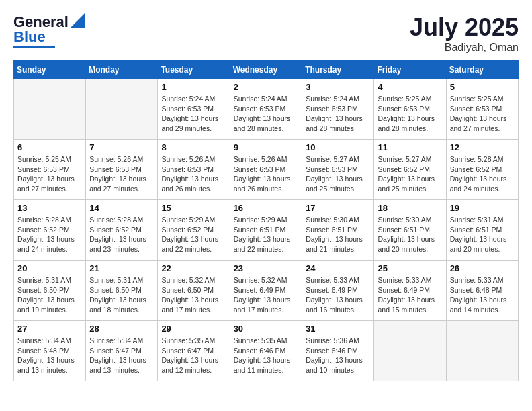  What do you see at coordinates (193, 356) in the screenshot?
I see `day-info: Sunrise: 5:35 AM Sunset: 6:47 PM Dayligh…` at bounding box center [193, 356].